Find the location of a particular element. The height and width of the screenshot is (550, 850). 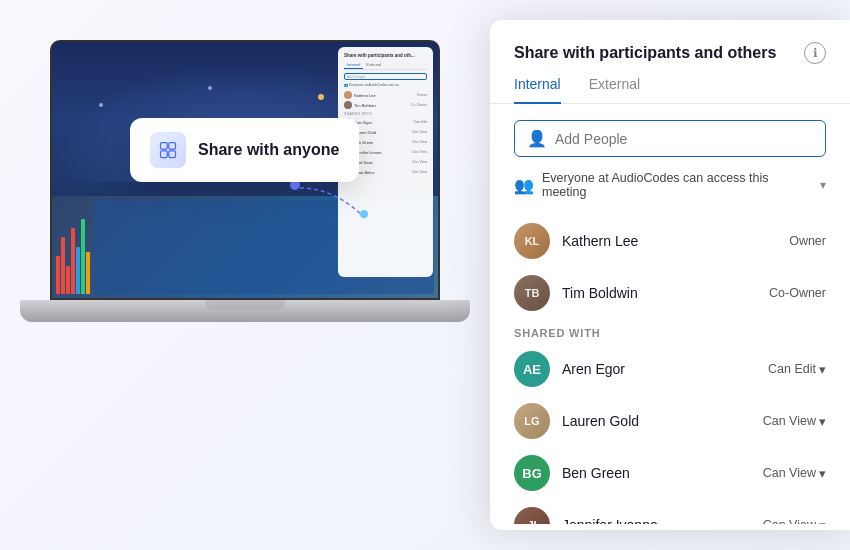

person-role-tim: Co-Owner is located at coordinates (798, 293).